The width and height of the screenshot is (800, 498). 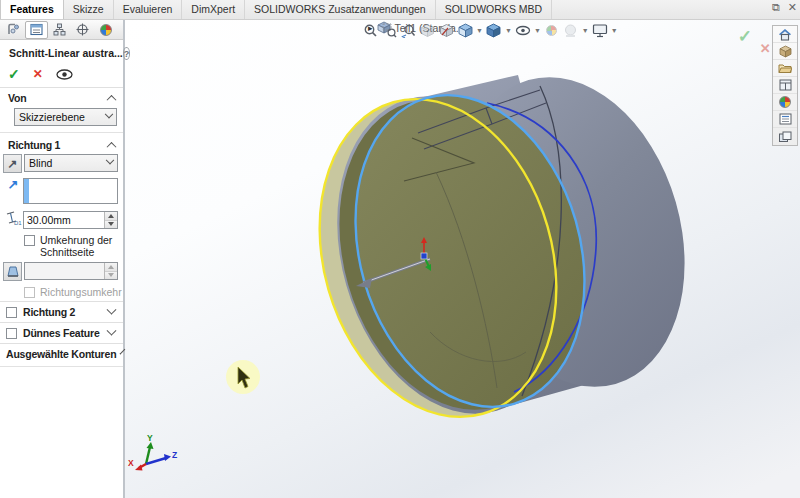 I want to click on configuration-manager-tab-icon, so click(x=60, y=30).